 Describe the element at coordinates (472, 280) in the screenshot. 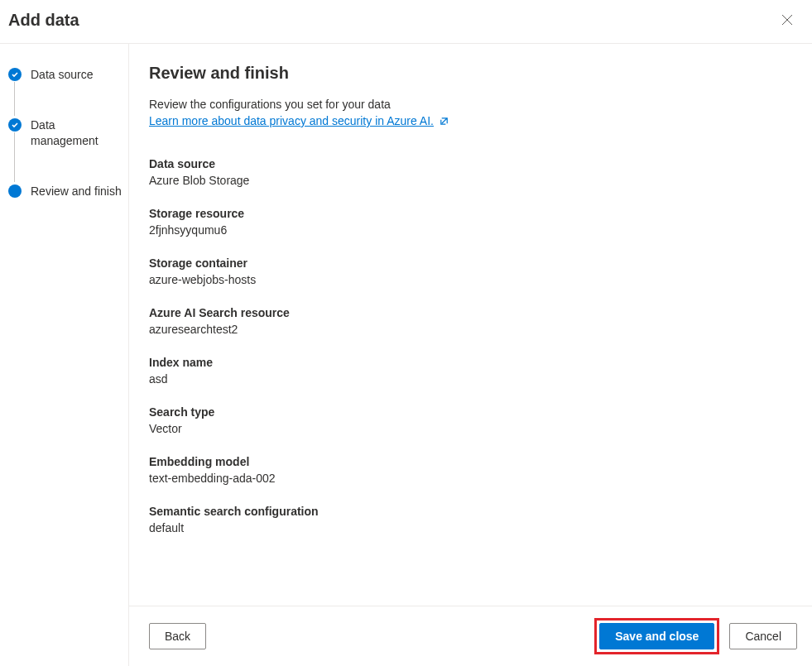

I see `field-value: azure-webjobs-hosts` at that location.